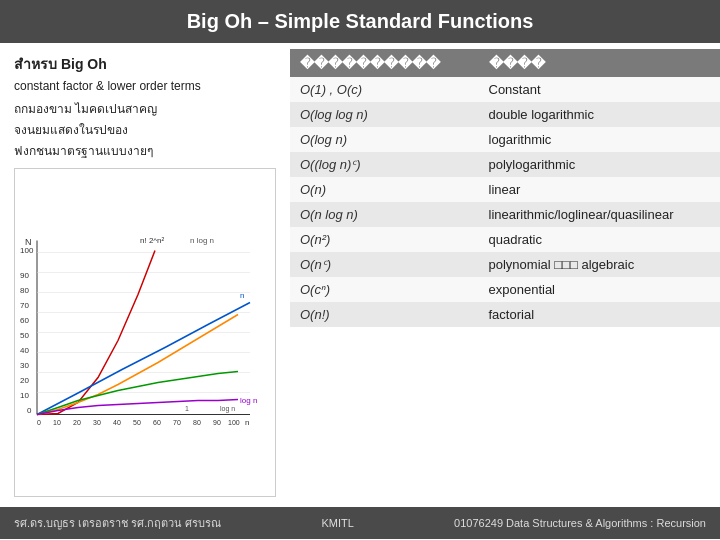 The height and width of the screenshot is (540, 720). What do you see at coordinates (600, 290) in the screenshot?
I see `table-cell-desc: exponential` at bounding box center [600, 290].